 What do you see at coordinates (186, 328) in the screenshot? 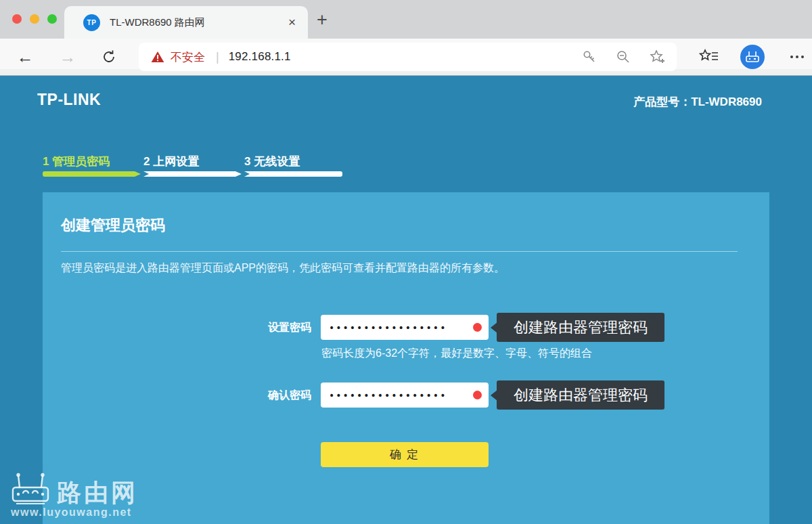
I see `set-password-label: 设置密码` at bounding box center [186, 328].